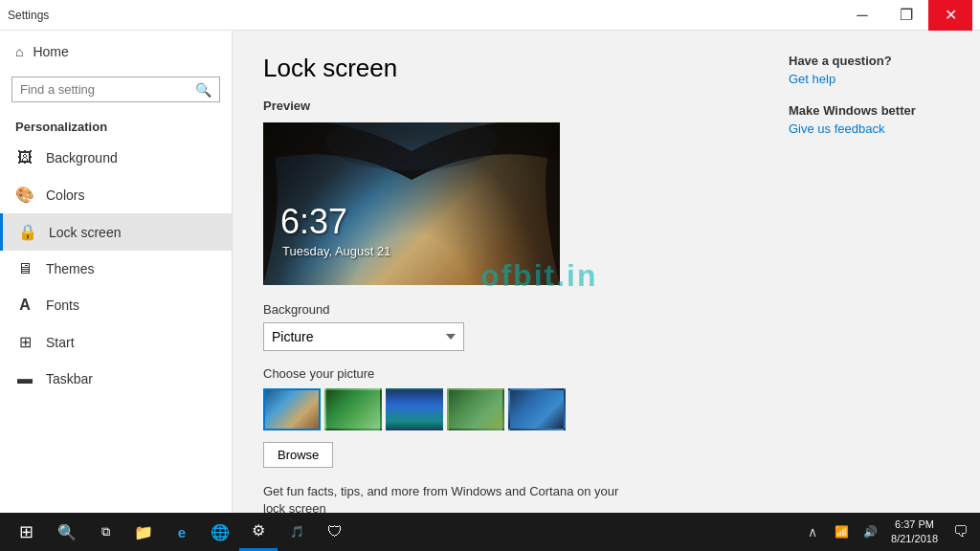 The width and height of the screenshot is (980, 551). Describe the element at coordinates (335, 532) in the screenshot. I see `taskbar-extra2: 🛡` at that location.